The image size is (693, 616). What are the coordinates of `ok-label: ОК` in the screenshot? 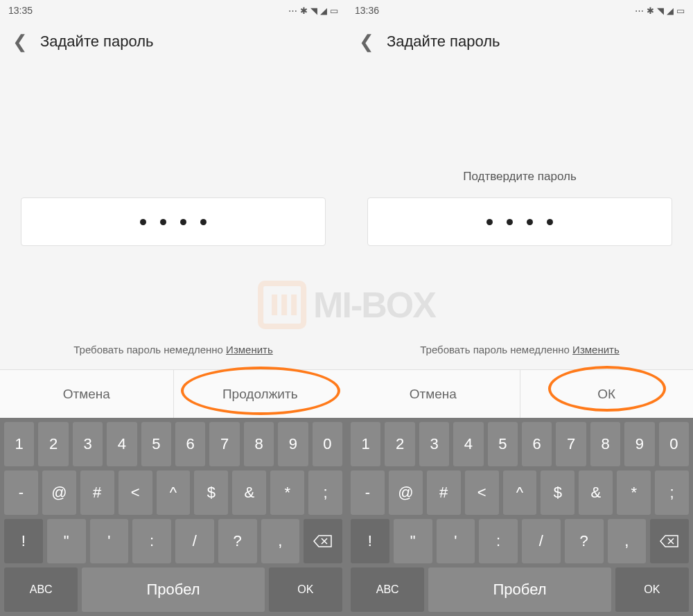 It's located at (606, 394).